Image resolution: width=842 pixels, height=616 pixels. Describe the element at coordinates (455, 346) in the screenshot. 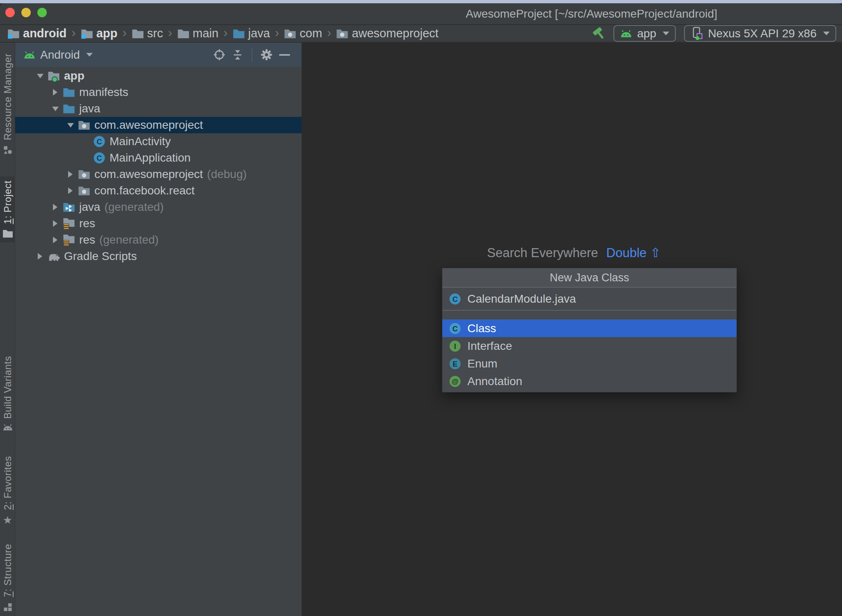

I see `interface-icon: I` at that location.